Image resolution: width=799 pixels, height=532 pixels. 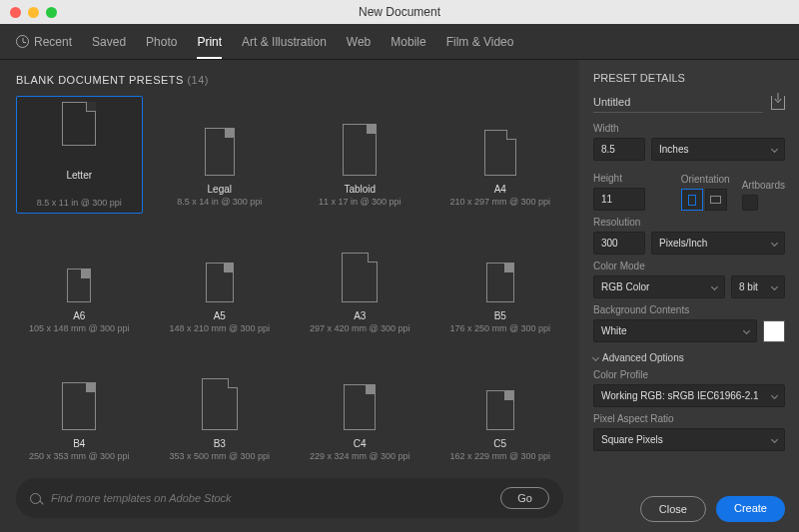 I want to click on orientation-landscape-button, so click(x=716, y=200).